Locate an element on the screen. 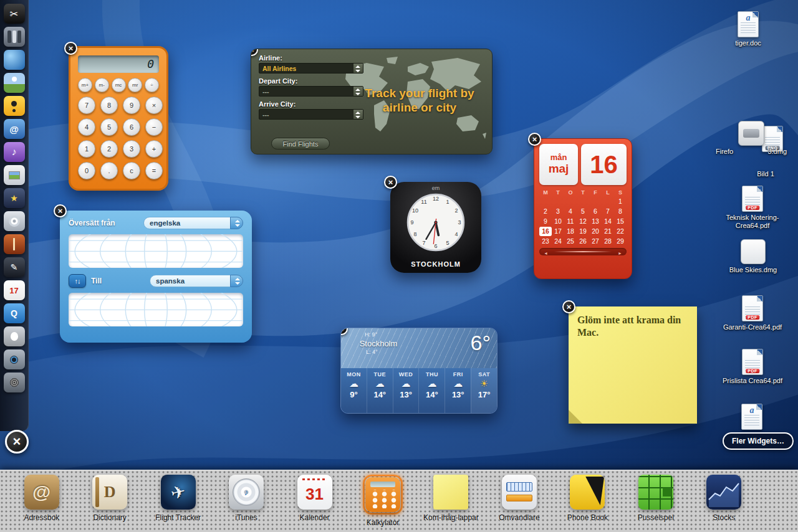 Image resolution: width=798 pixels, height=532 pixels. speaker-icon is located at coordinates (14, 382).